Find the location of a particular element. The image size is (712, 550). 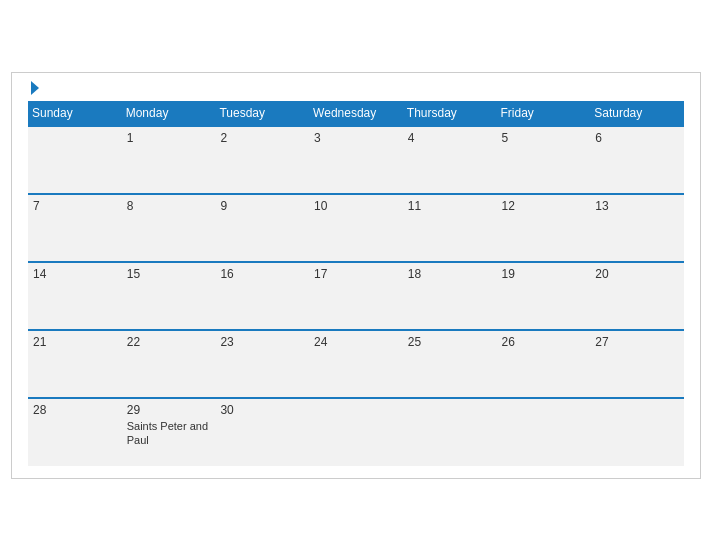

calendar-cell: 9 is located at coordinates (262, 228).